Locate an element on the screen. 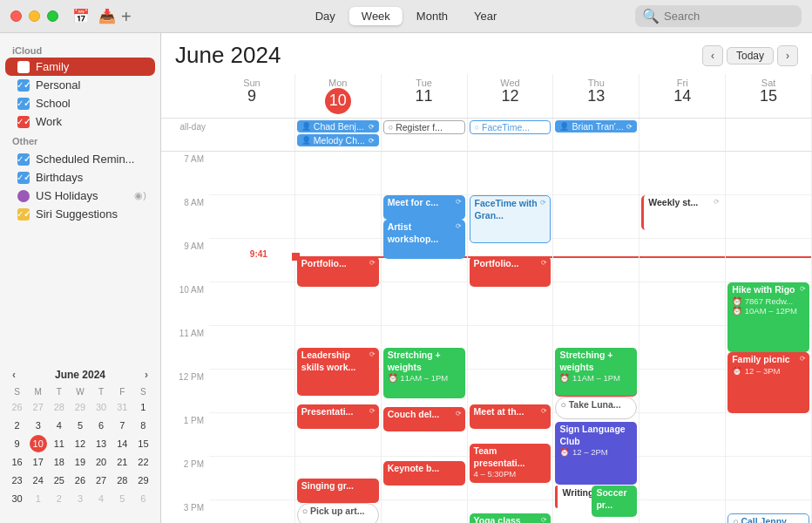 Image resolution: width=812 pixels, height=523 pixels. allday-event-brian: 👤 Brian Tran'... ⟳ is located at coordinates (596, 126).